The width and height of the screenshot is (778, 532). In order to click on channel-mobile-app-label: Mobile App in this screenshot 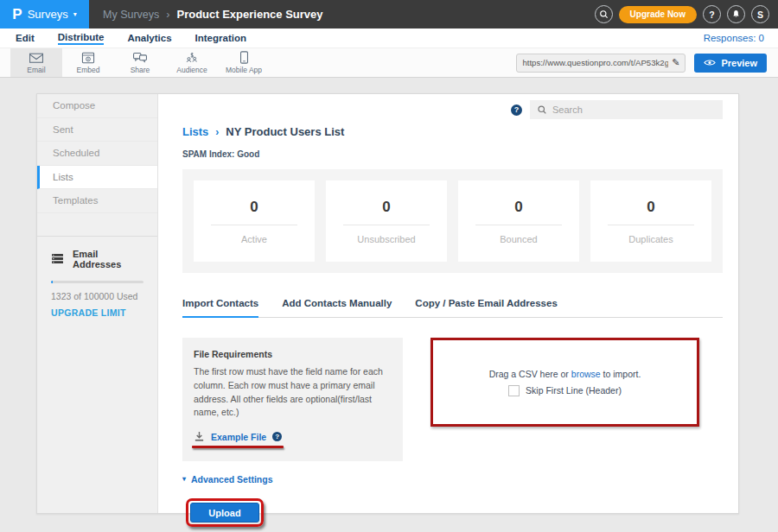, I will do `click(244, 70)`.